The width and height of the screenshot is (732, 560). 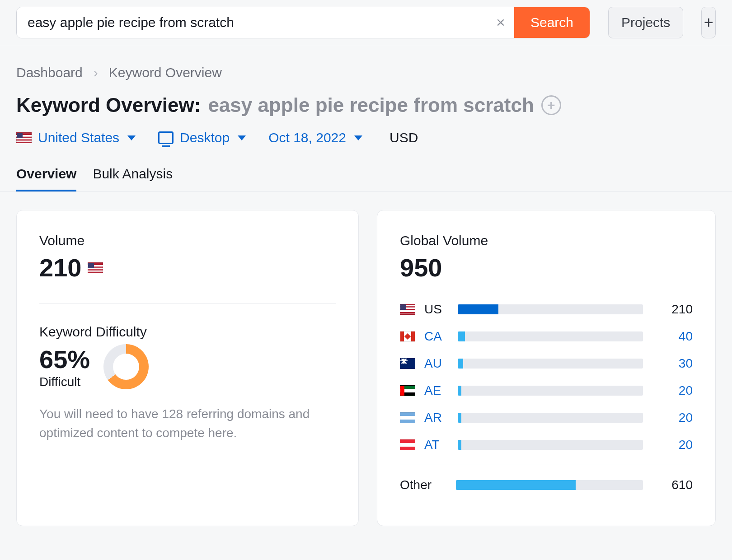 What do you see at coordinates (165, 73) in the screenshot?
I see `breadcrumb-current: Keyword Overview` at bounding box center [165, 73].